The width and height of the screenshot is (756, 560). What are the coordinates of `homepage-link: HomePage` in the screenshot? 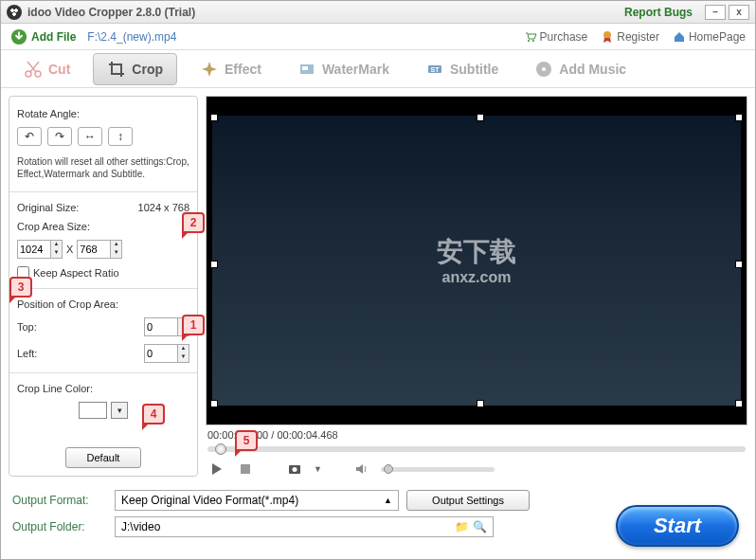 It's located at (709, 37).